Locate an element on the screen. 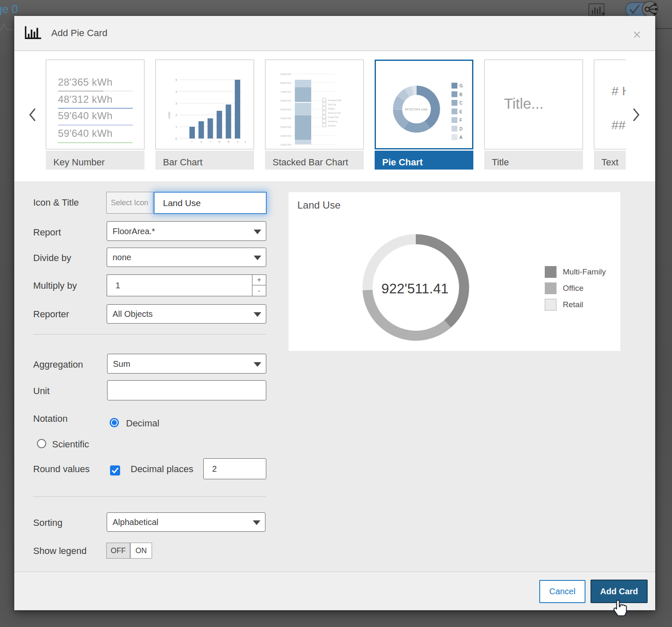 The image size is (672, 627). svg-text: 6'000'700 is located at coordinates (286, 101).